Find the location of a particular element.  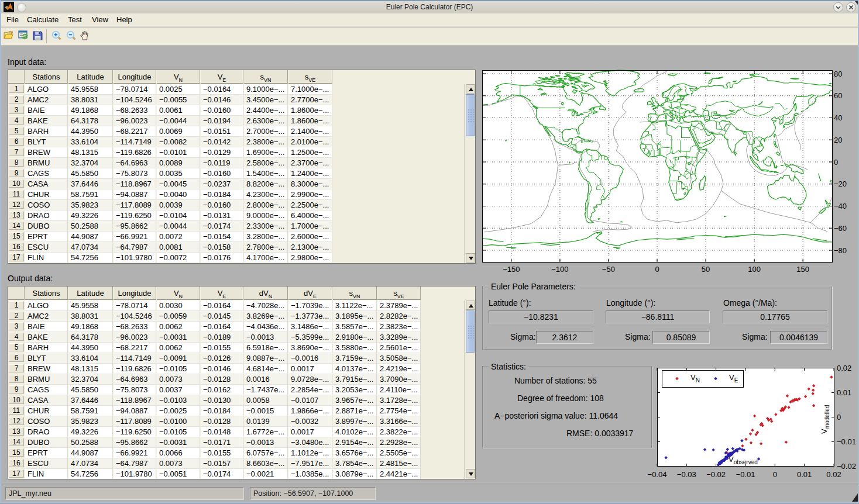

svg-text: −80 is located at coordinates (840, 250).